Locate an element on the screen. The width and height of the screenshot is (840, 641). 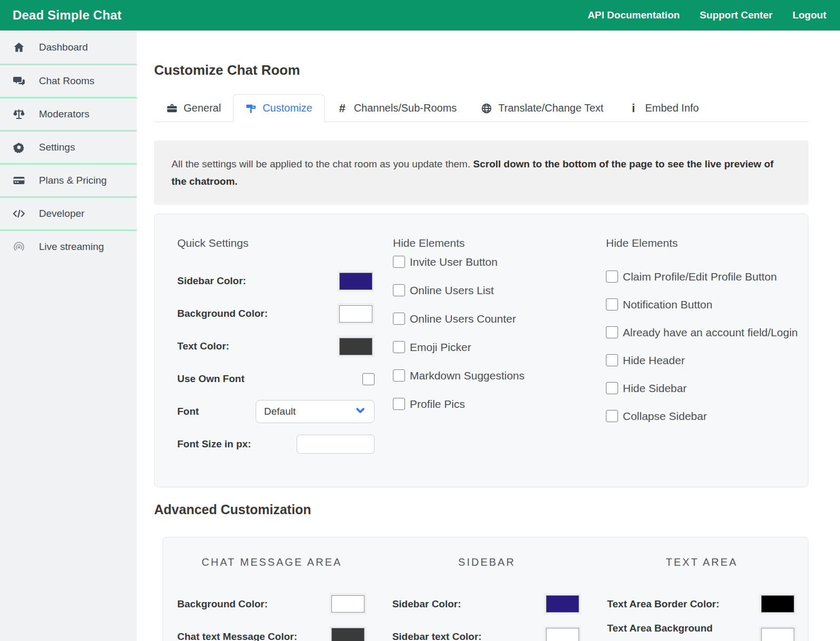
checkbox-label: Emoji Picker is located at coordinates (441, 347).